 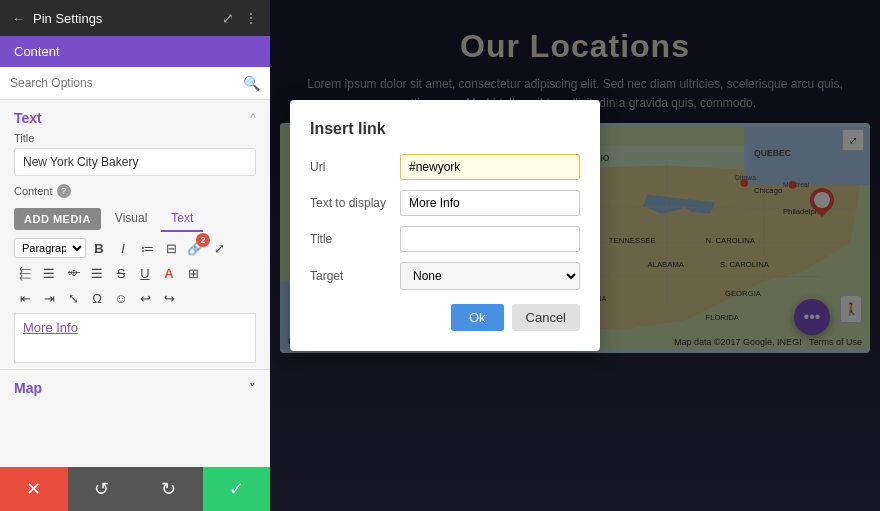 I want to click on modal-cancel-button: Cancel, so click(x=546, y=318).